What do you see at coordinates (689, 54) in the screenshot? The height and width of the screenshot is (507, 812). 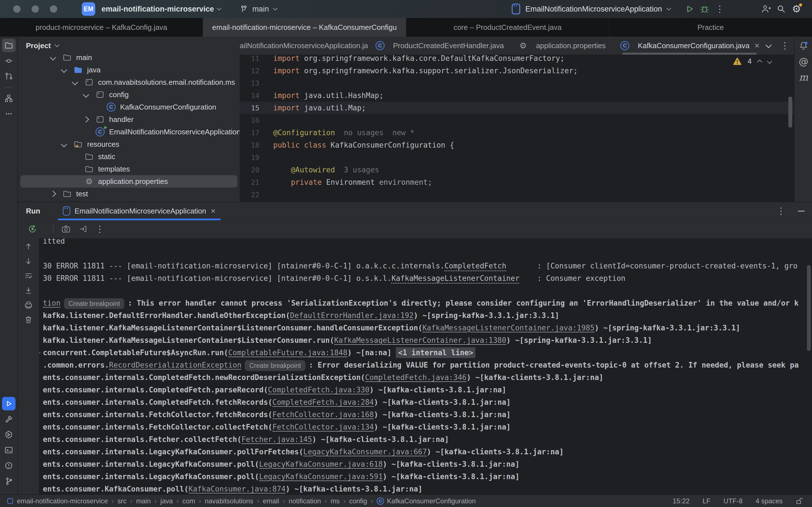 I see `tab-scrollbar` at bounding box center [689, 54].